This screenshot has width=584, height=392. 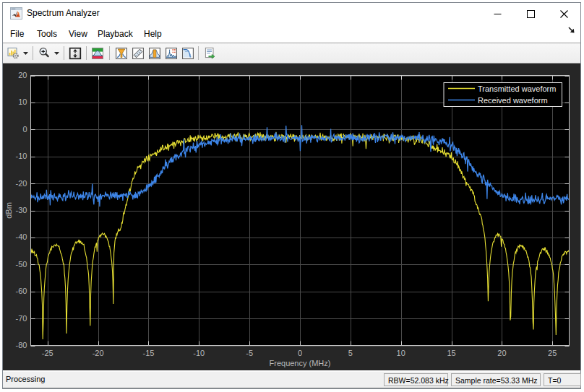 I want to click on x-axis-label: Frequency (MHz), so click(x=301, y=363).